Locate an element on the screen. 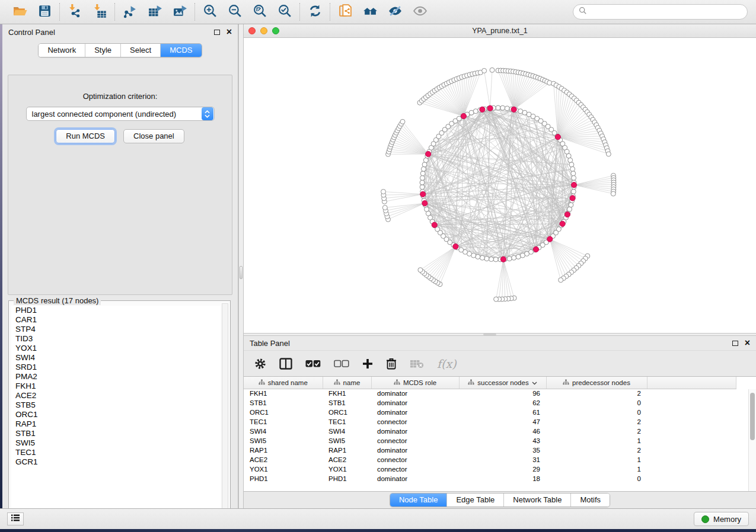  cell-name: FKH1 is located at coordinates (347, 393).